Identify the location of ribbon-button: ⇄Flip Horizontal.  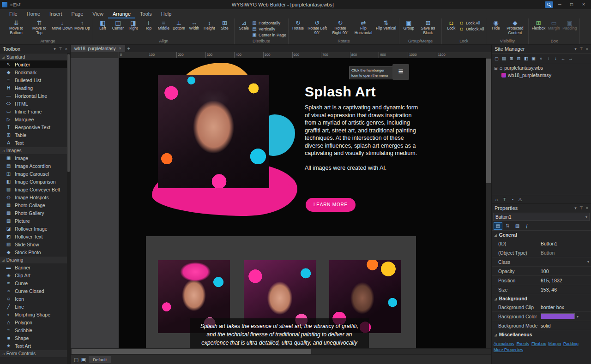
(363, 27).